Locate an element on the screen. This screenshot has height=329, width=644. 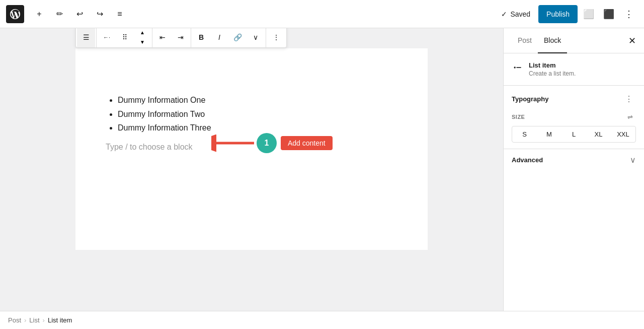
italic-button: I is located at coordinates (219, 38).